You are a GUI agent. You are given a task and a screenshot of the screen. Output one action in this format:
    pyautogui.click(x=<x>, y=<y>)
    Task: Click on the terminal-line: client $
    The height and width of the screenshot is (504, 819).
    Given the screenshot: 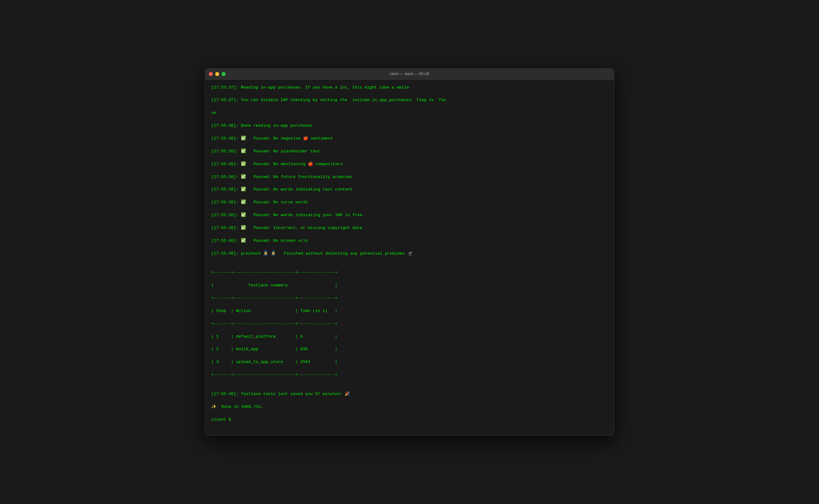 What is the action you would take?
    pyautogui.click(x=409, y=420)
    